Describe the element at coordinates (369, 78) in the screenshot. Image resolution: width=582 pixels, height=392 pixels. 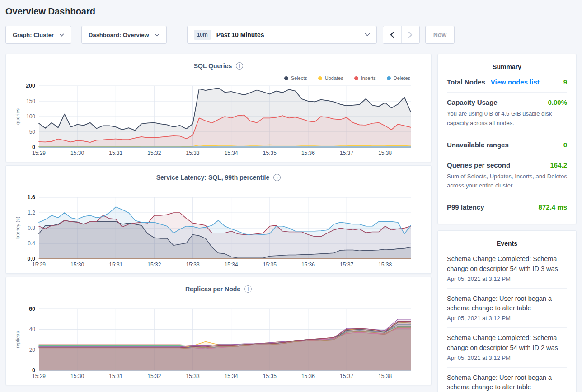
I see `legend-label: Inserts` at that location.